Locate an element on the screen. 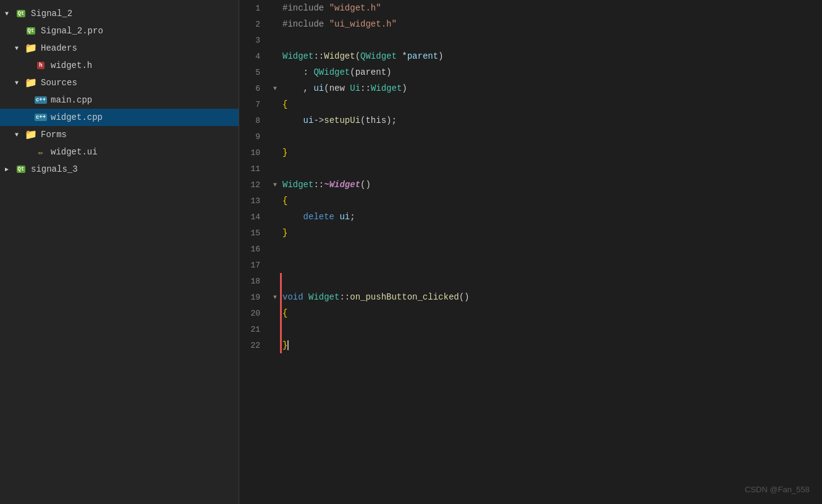 The height and width of the screenshot is (504, 822). code-line-1: 1 #include "widget.h" is located at coordinates (530, 8).